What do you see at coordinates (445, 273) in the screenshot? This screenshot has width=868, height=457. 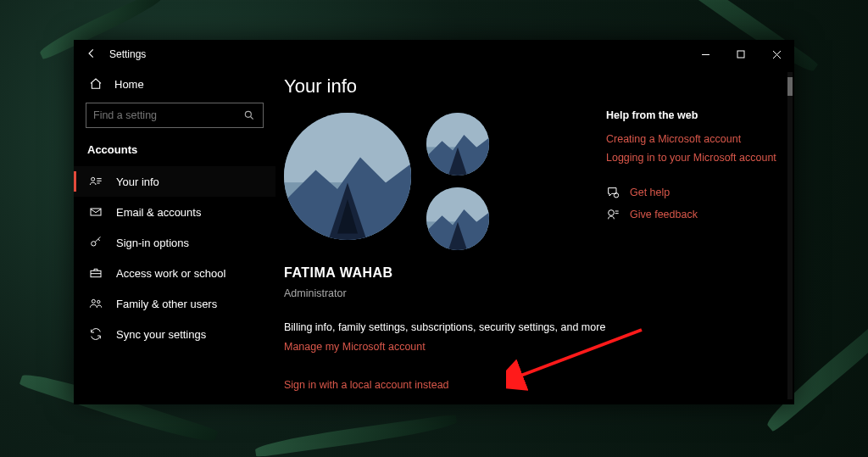 I see `user-name: FATIMA WAHAB` at bounding box center [445, 273].